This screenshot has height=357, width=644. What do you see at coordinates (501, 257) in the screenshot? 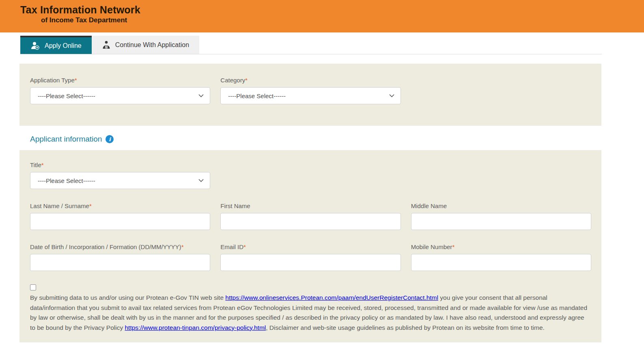
I see `mobile-number-field: Mobile Number*` at bounding box center [501, 257].